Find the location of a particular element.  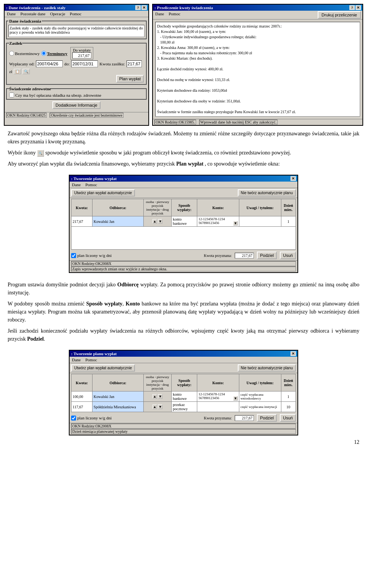

th-kwota1: Kwota: is located at coordinates (82, 208).